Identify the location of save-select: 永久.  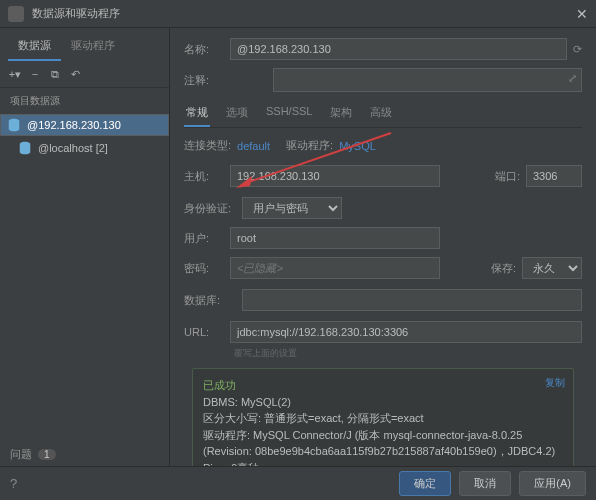
(552, 268).